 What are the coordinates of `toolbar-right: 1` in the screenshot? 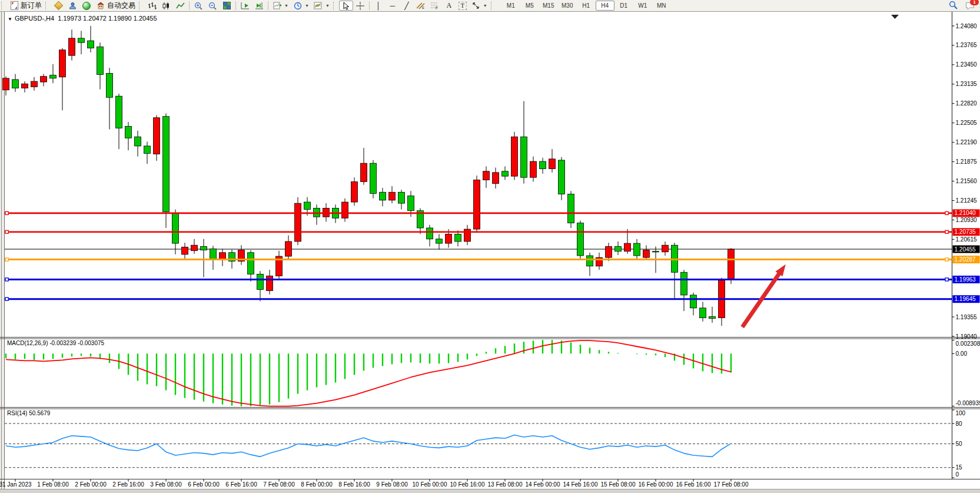 It's located at (962, 6).